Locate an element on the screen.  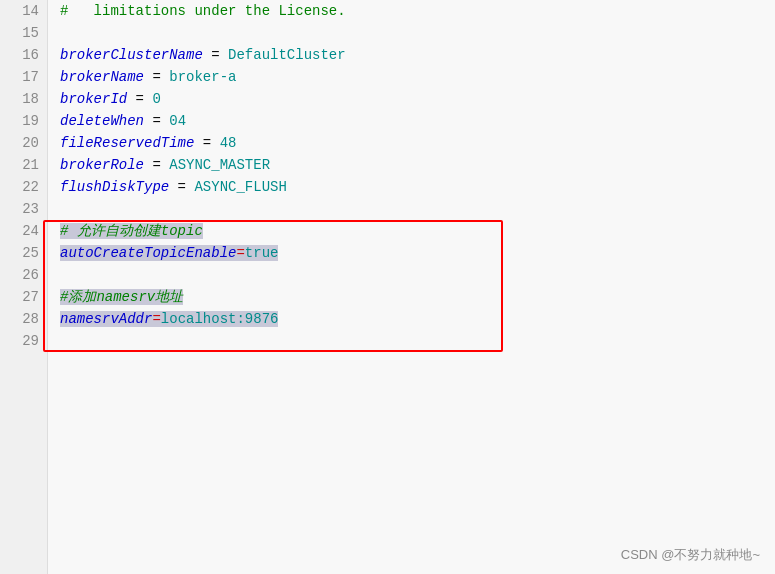
line-number: 29 is located at coordinates (30, 341).